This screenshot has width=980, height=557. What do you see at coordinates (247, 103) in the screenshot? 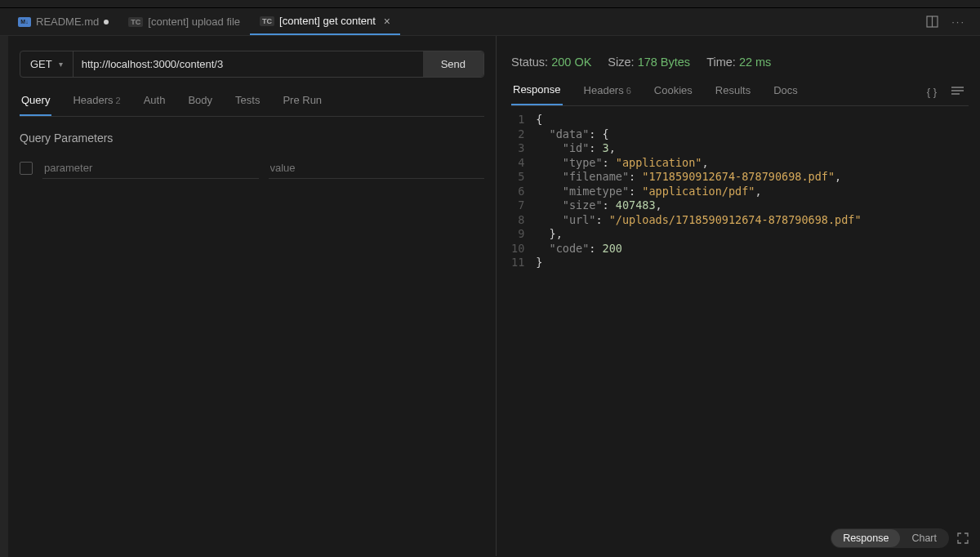
I see `tab-tests: Tests` at bounding box center [247, 103].